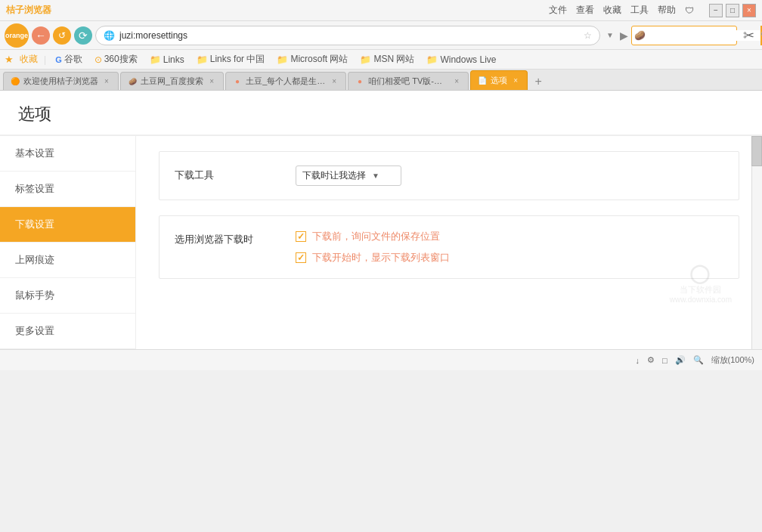 This screenshot has height=532, width=762. Describe the element at coordinates (499, 80) in the screenshot. I see `tab-options: 📄 选项 ×` at that location.